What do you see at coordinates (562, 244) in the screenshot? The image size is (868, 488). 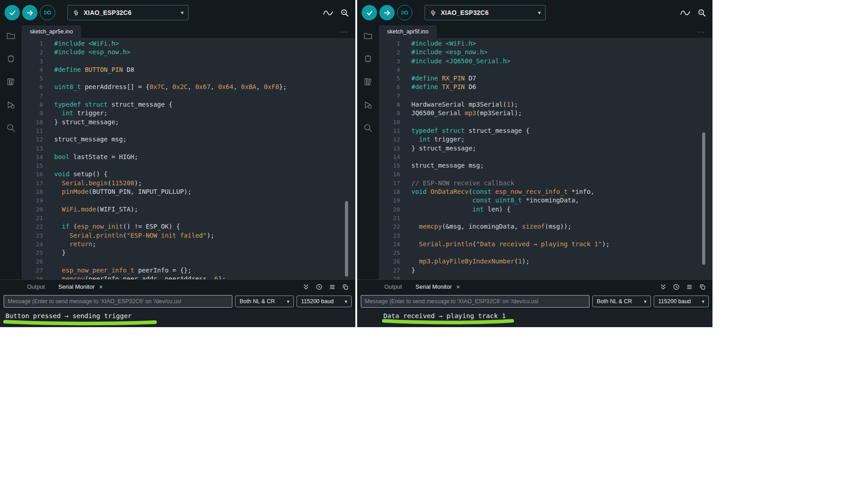 I see `code-line: Serial.println("Data received → playing …` at bounding box center [562, 244].